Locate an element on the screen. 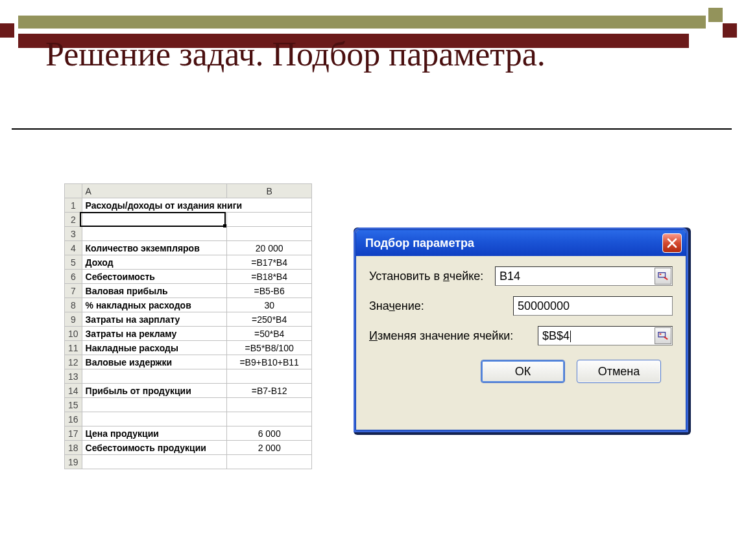 This screenshot has height=560, width=746. ok-button: ОК is located at coordinates (523, 371).